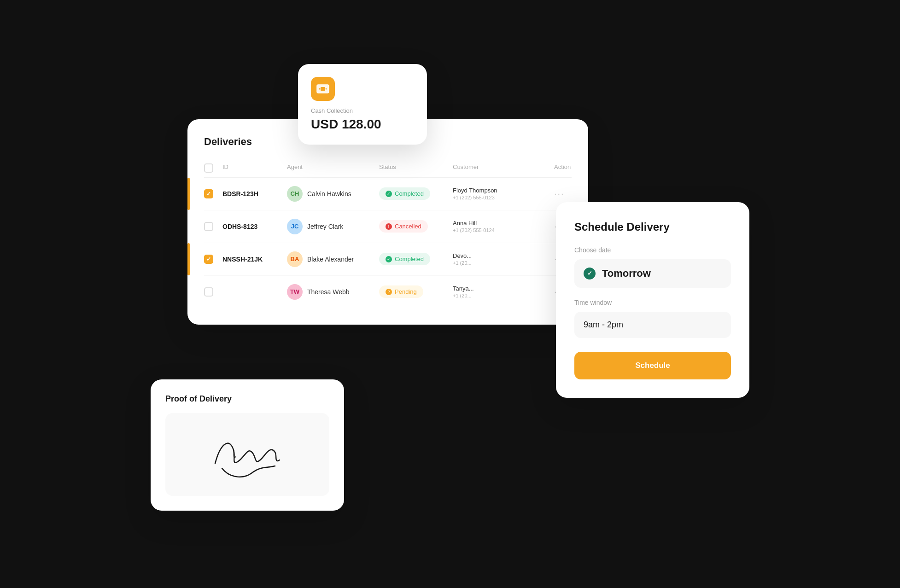 Image resolution: width=900 pixels, height=588 pixels. I want to click on customer-name: Devo..., so click(503, 256).